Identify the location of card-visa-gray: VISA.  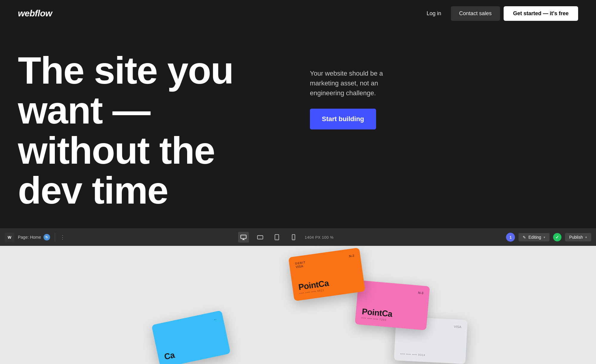
(458, 327).